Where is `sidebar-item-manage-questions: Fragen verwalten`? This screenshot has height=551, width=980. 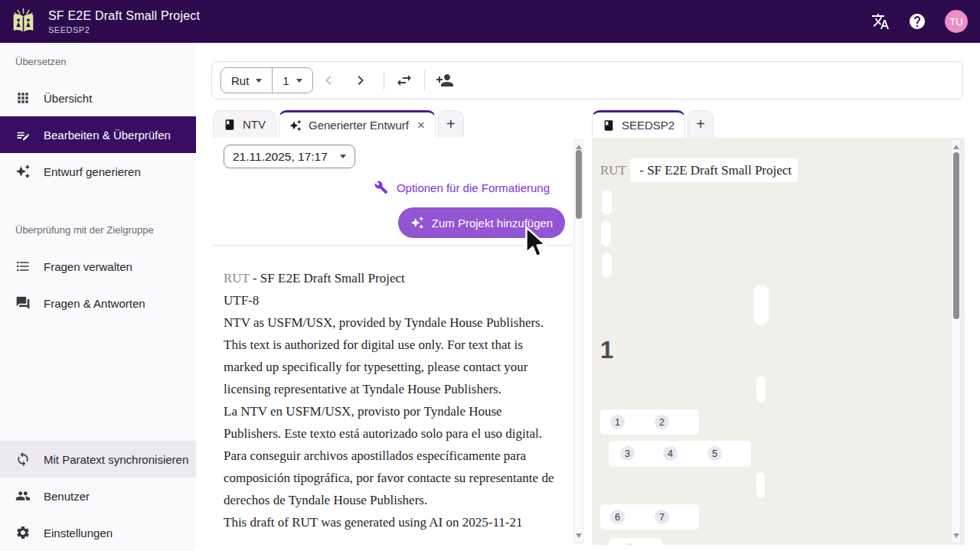 sidebar-item-manage-questions: Fragen verwalten is located at coordinates (98, 266).